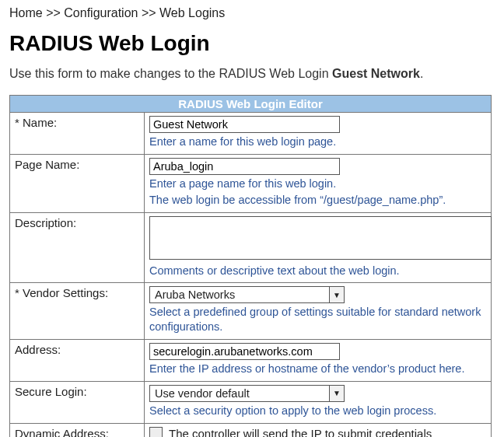 The image size is (504, 437). What do you see at coordinates (78, 402) in the screenshot?
I see `label-secure-login: Secure Login:` at bounding box center [78, 402].